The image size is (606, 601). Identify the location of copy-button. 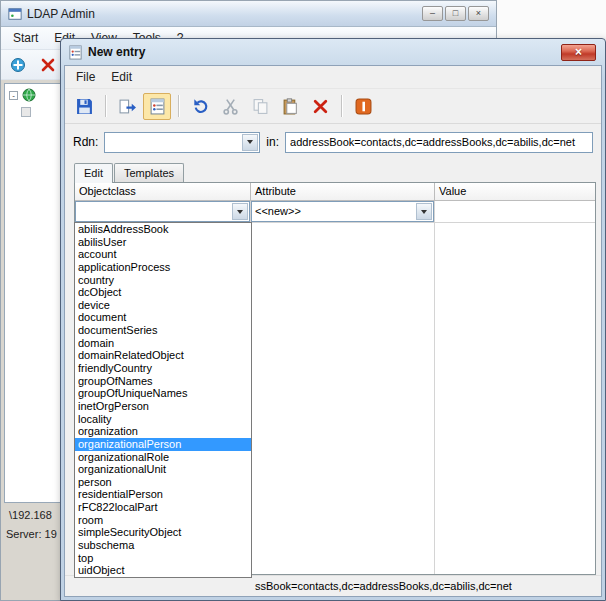
(260, 106).